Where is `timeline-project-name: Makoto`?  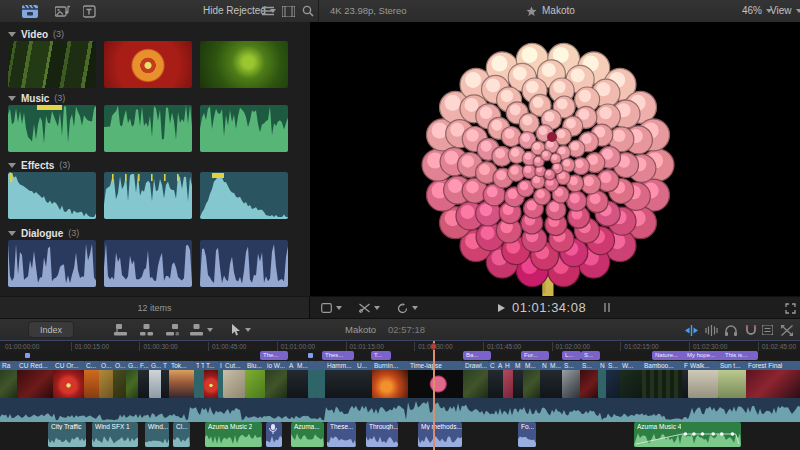 timeline-project-name: Makoto is located at coordinates (360, 330).